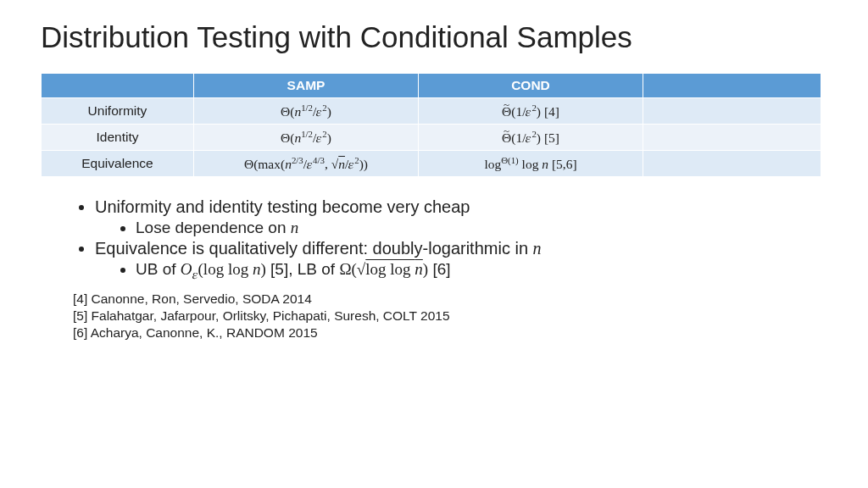  I want to click on bullet-1: Uniformity and identity testing become v…, so click(461, 207).